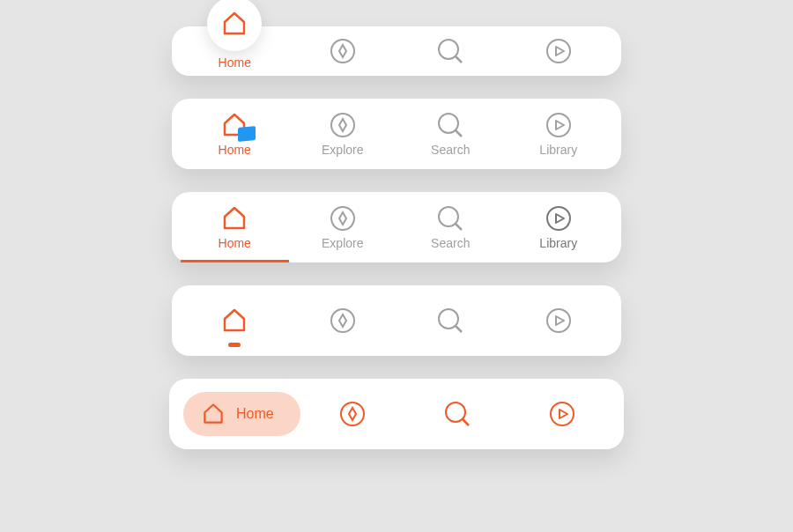  What do you see at coordinates (234, 125) in the screenshot?
I see `icon-wrap` at bounding box center [234, 125].